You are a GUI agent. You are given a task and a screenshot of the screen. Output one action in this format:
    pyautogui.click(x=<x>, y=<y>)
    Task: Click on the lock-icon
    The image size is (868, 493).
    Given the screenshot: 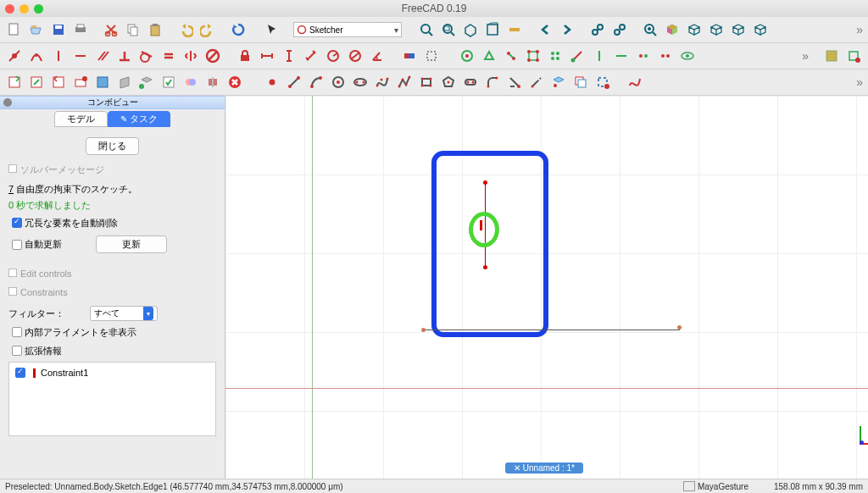 What is the action you would take?
    pyautogui.click(x=245, y=56)
    